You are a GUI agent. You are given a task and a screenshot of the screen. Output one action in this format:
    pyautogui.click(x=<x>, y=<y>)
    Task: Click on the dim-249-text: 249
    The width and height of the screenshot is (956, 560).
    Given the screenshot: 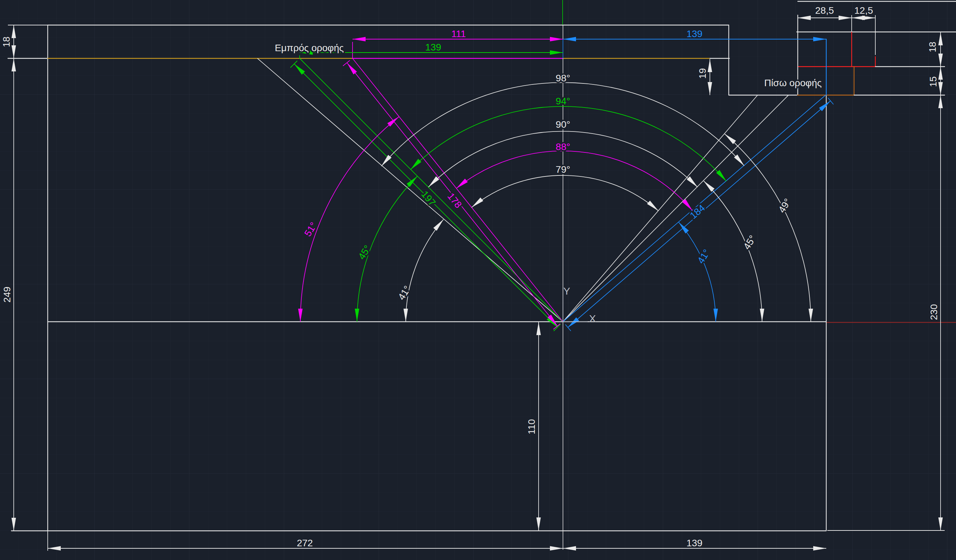 What is the action you would take?
    pyautogui.click(x=7, y=295)
    